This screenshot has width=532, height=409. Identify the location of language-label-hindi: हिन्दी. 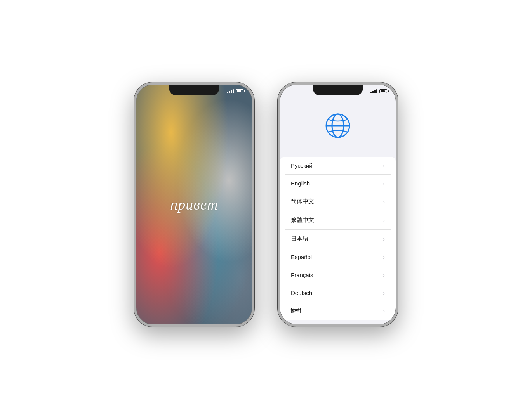
(296, 311).